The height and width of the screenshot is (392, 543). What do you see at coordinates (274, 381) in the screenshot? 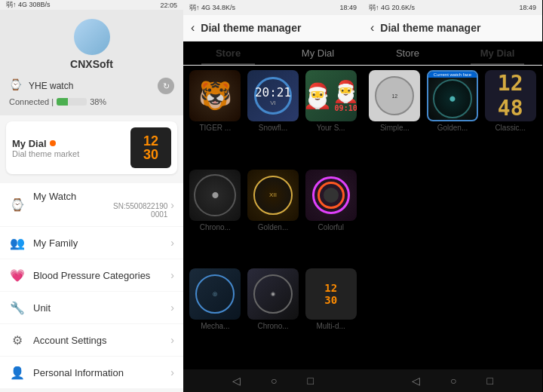
I see `android-home-2: ○` at bounding box center [274, 381].